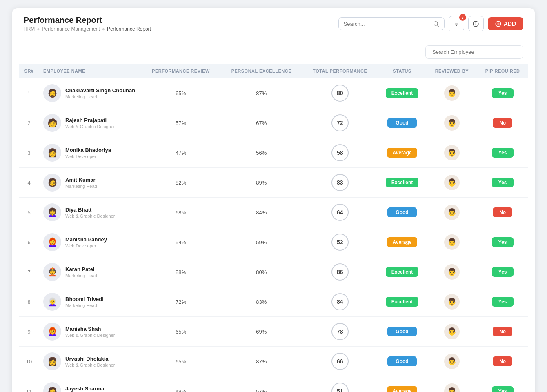  I want to click on sr-cell: 8, so click(29, 302).